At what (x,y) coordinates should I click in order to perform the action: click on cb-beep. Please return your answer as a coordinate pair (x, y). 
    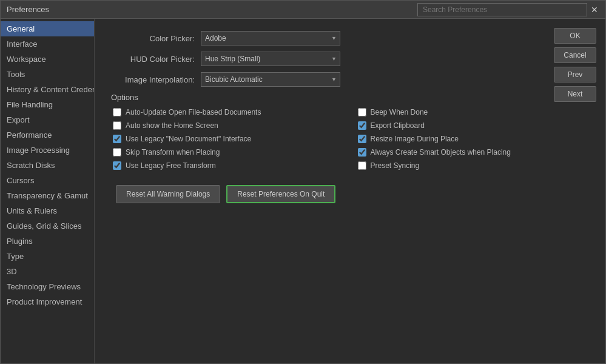
    Looking at the image, I should click on (362, 112).